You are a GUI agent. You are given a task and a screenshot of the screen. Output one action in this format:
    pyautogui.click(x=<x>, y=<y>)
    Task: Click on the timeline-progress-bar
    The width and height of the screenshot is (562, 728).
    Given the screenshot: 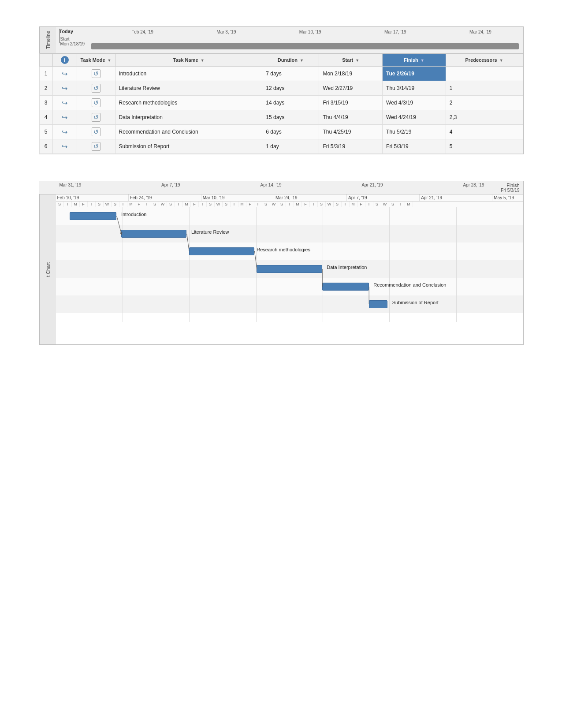 What is the action you would take?
    pyautogui.click(x=305, y=46)
    